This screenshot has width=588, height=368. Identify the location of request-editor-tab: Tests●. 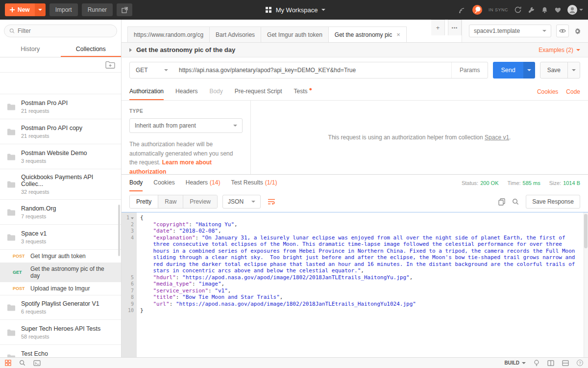
(303, 91).